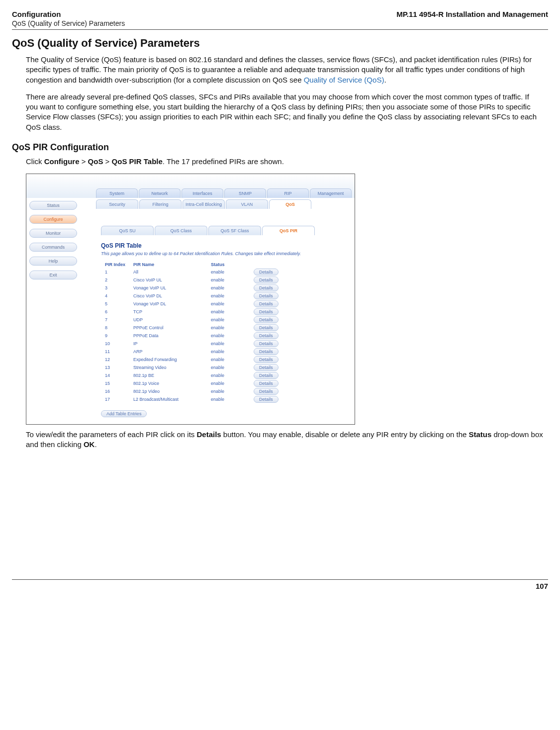  Describe the element at coordinates (284, 70) in the screenshot. I see `intro-paragraph-1: The Quality of Service (QoS) feature is …` at that location.